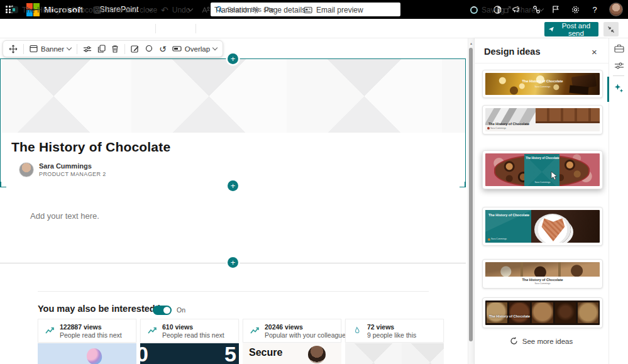 This screenshot has width=628, height=364. I want to click on interest-card-2: 610 views People read this next, so click(190, 331).